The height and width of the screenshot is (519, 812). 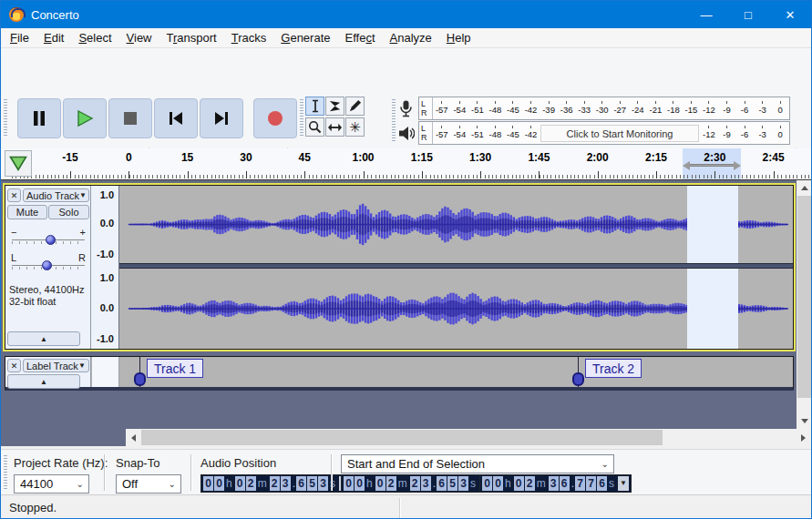 I want to click on menu-generate: Generate, so click(x=305, y=38).